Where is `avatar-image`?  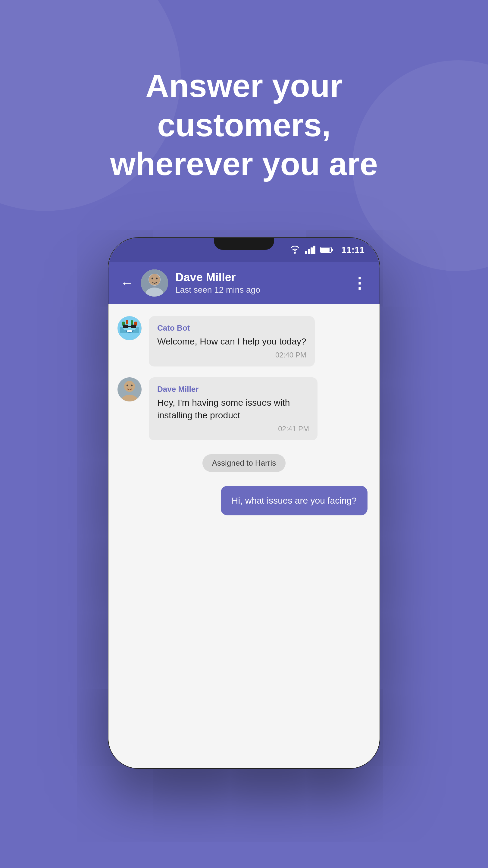
avatar-image is located at coordinates (155, 283).